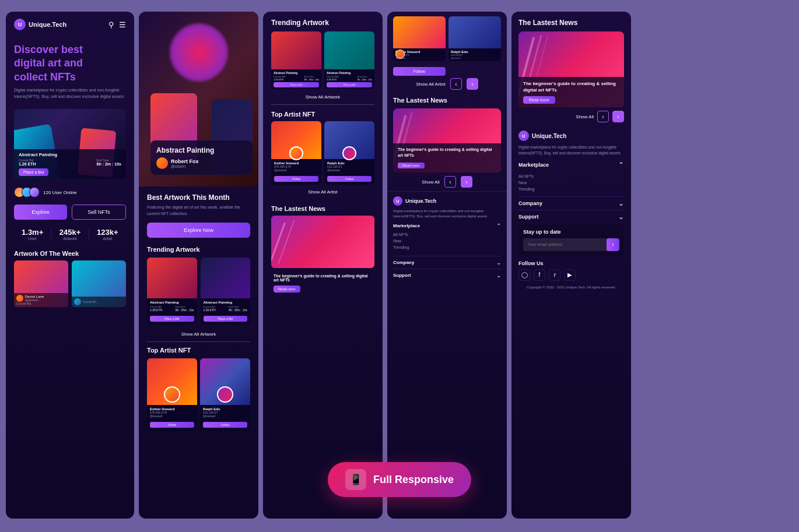  What do you see at coordinates (400, 480) in the screenshot?
I see `responsive-badge: 📱 Full Responsive` at bounding box center [400, 480].